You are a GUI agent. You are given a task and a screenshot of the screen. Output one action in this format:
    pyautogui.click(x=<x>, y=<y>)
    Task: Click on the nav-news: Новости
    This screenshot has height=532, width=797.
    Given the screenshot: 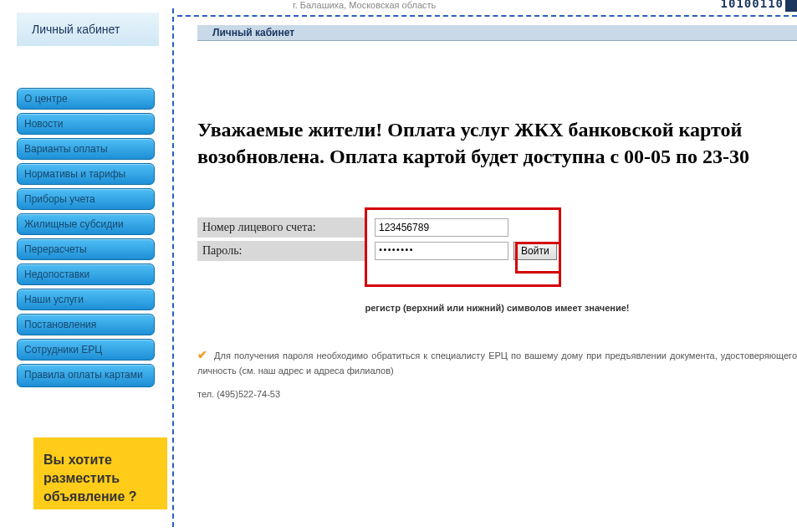 What is the action you would take?
    pyautogui.click(x=85, y=124)
    